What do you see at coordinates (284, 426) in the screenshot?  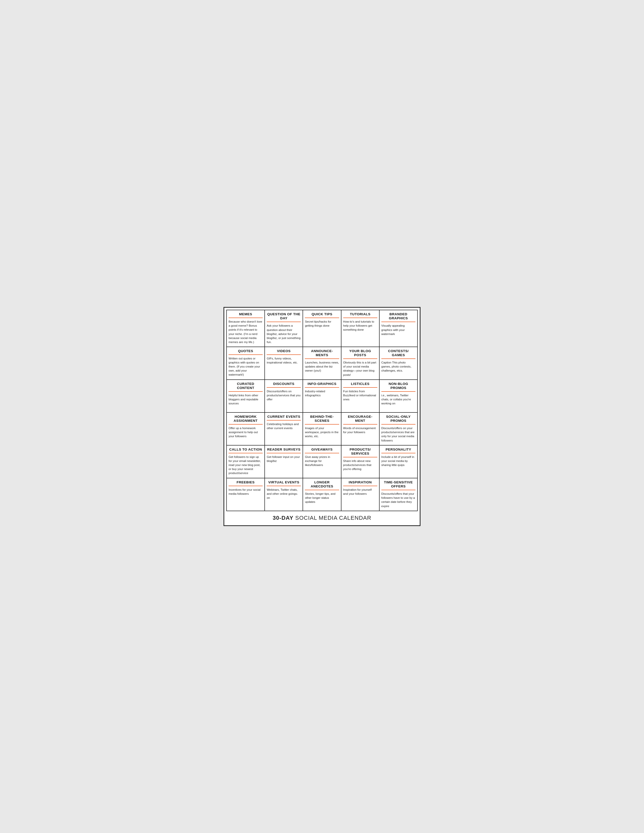 I see `cell-body-16: Celebrating holidays and other current e…` at bounding box center [284, 426].